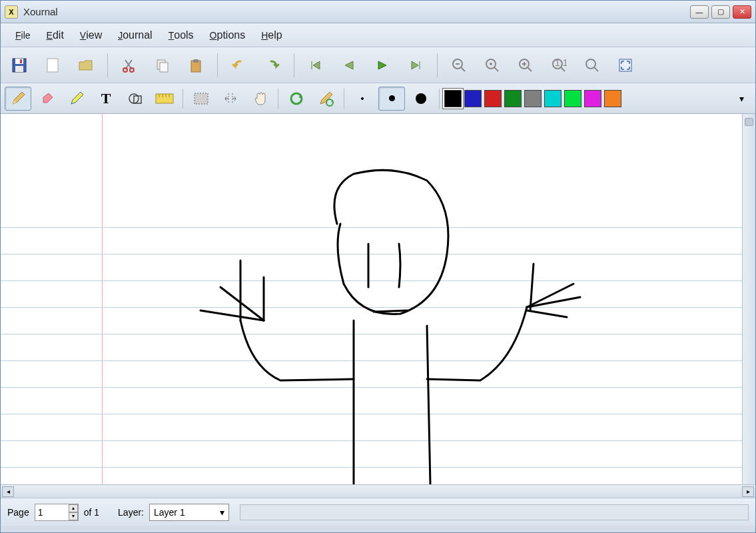 This screenshot has width=756, height=533. I want to click on select-rect-tool, so click(201, 99).